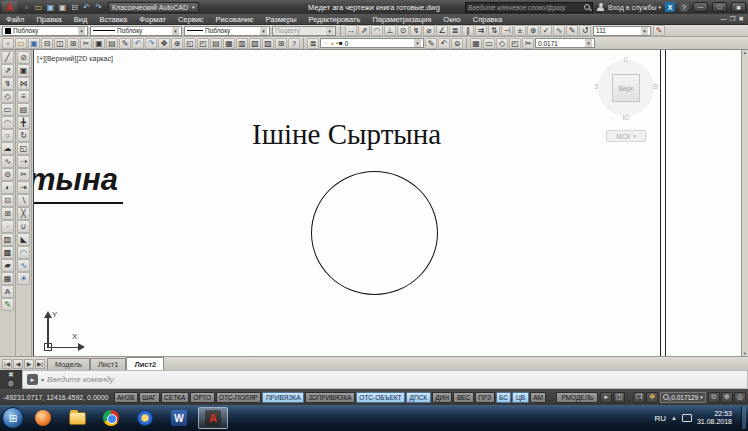 This screenshot has height=431, width=748. Describe the element at coordinates (235, 20) in the screenshot. I see `menu-item: Рисование` at that location.